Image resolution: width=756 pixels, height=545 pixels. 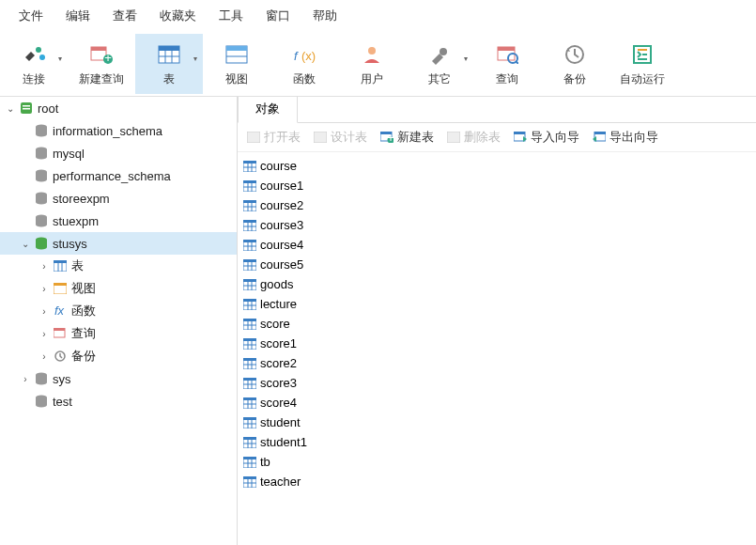 What do you see at coordinates (497, 110) in the screenshot?
I see `tabbar: 对象` at bounding box center [497, 110].